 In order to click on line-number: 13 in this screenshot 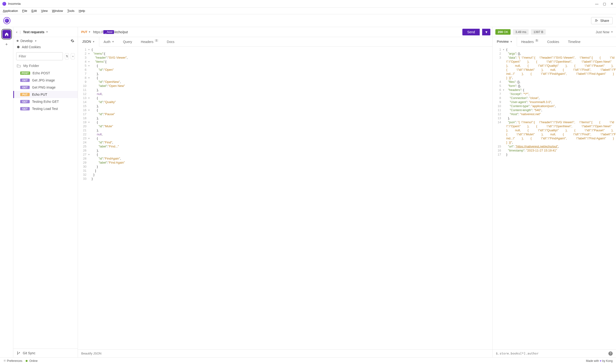, I will do `click(498, 118)`.